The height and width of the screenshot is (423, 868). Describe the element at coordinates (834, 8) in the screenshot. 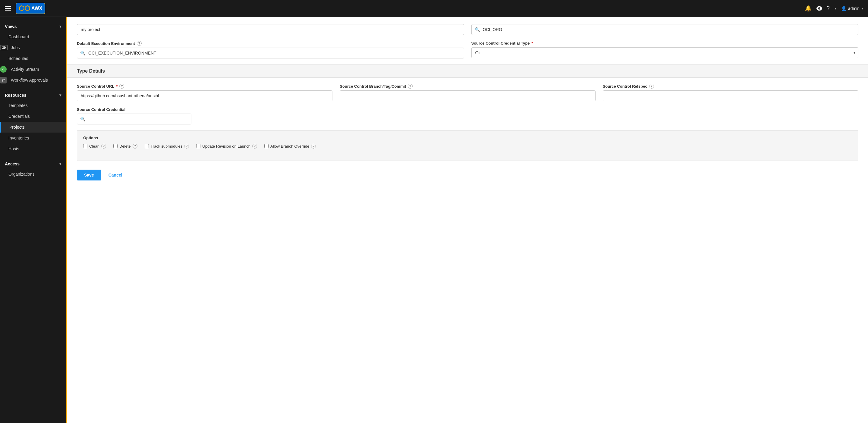

I see `topnav-right: 🔔 0 ? ▾ 👤 admin ▾` at that location.